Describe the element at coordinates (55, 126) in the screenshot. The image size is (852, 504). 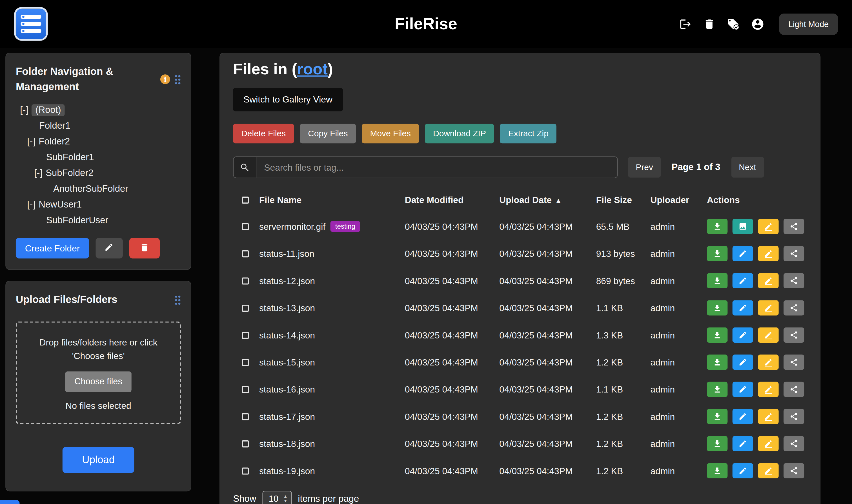
I see `tree-label: Folder1` at that location.